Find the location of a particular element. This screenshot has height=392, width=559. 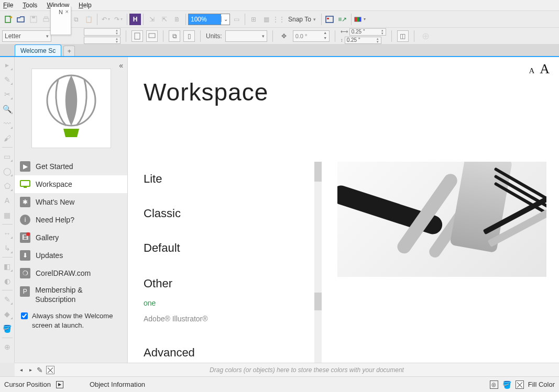

new-doc-button is located at coordinates (8, 19).